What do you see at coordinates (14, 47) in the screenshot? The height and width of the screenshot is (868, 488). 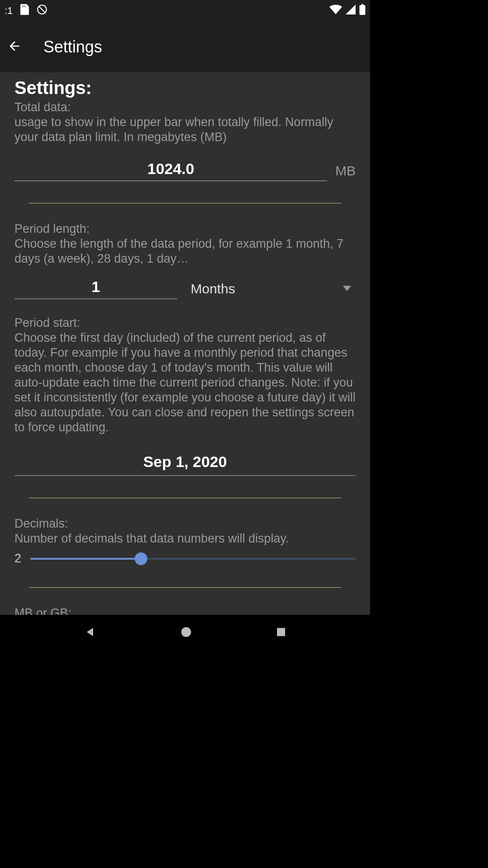 I see `back-button` at bounding box center [14, 47].